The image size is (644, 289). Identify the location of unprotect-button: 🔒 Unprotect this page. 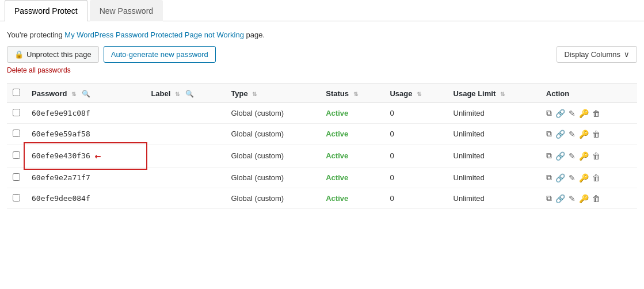
(53, 54).